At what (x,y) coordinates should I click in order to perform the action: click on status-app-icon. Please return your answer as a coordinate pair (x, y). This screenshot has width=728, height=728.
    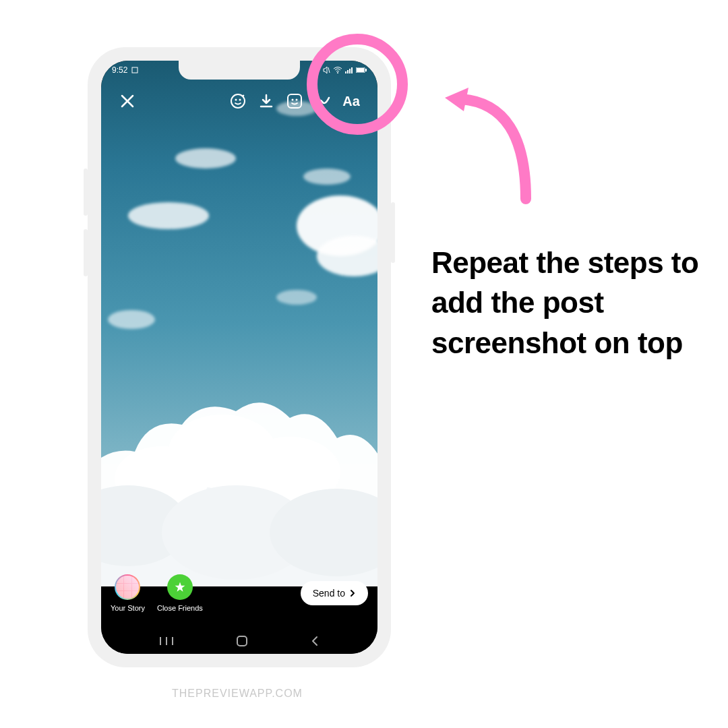
    Looking at the image, I should click on (135, 70).